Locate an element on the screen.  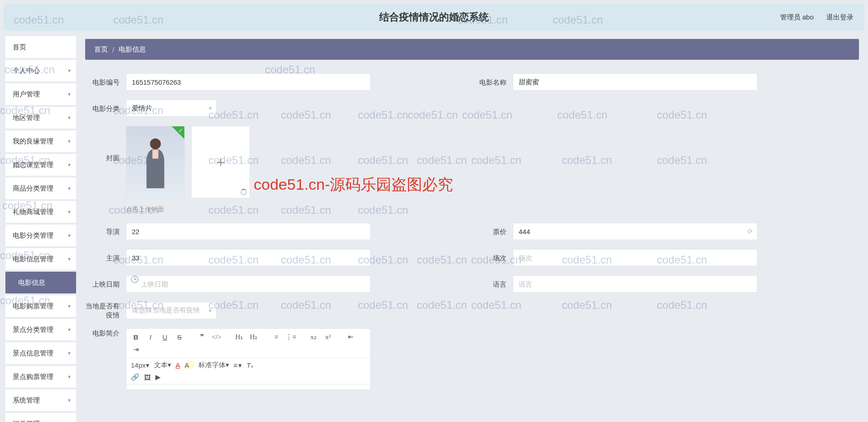
indent-icon: ⇥ is located at coordinates (136, 350).